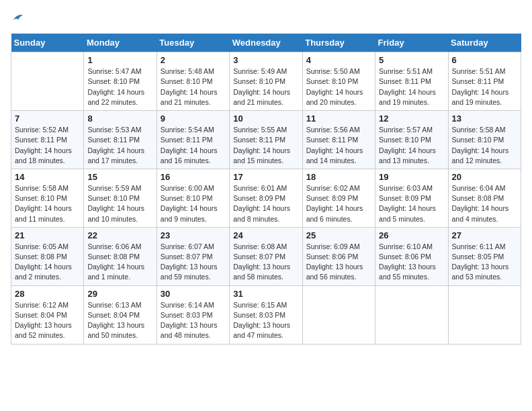 Image resolution: width=532 pixels, height=411 pixels. I want to click on day-number: 24, so click(266, 235).